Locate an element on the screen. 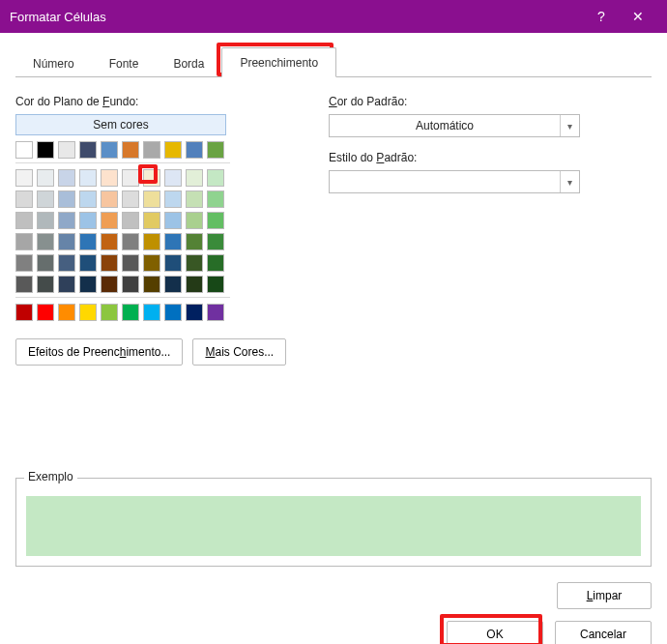 Image resolution: width=667 pixels, height=644 pixels. no-color-button: Sem cores is located at coordinates (121, 125).